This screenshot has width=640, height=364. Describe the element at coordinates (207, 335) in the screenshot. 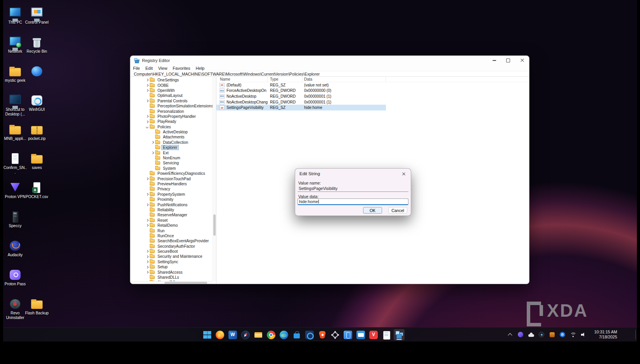

I see `start-taskbar-button` at that location.